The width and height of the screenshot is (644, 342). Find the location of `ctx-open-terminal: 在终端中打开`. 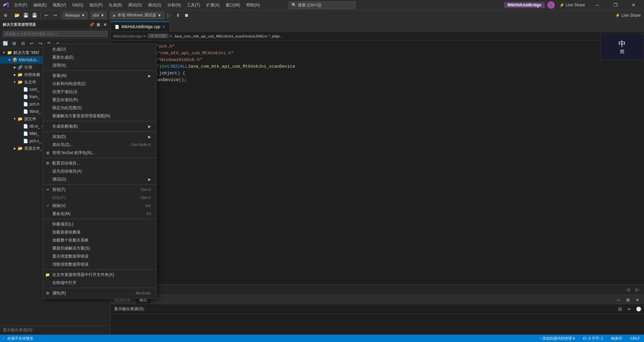

ctx-open-terminal: 在终端中打开 is located at coordinates (100, 283).